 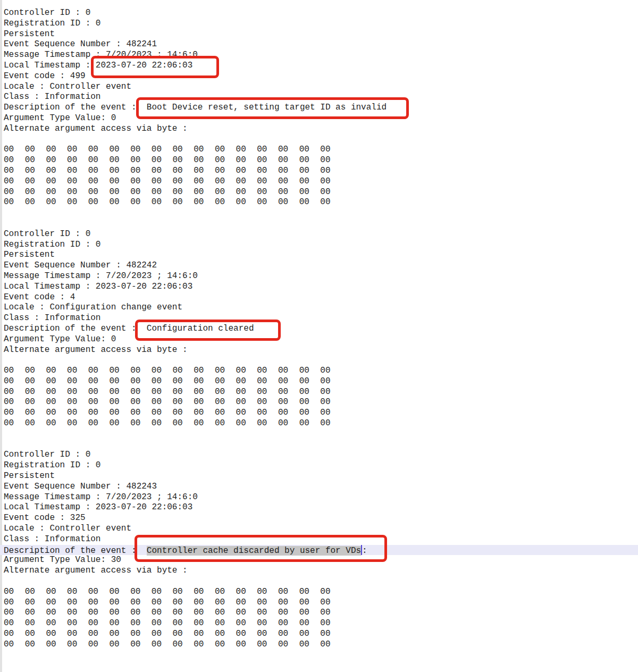 What do you see at coordinates (267, 107) in the screenshot?
I see `description-value: Boot Device reset, setting target ID as …` at bounding box center [267, 107].